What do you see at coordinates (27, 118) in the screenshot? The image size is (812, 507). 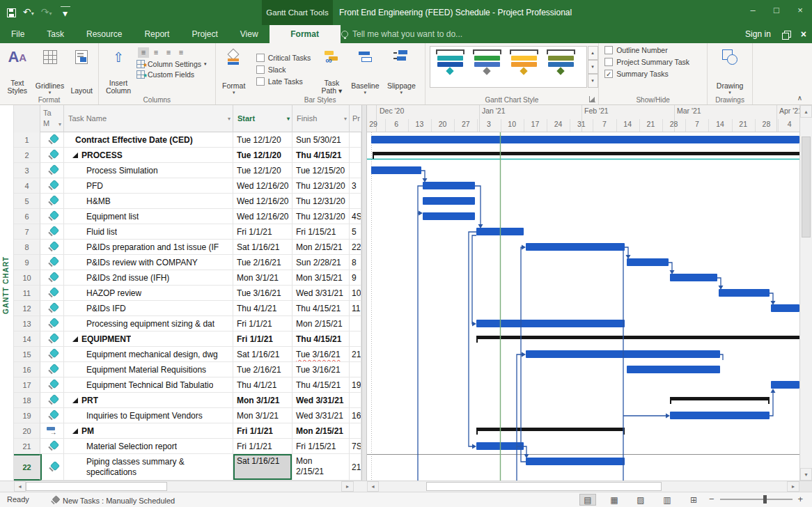 I see `select-all-corner` at bounding box center [27, 118].